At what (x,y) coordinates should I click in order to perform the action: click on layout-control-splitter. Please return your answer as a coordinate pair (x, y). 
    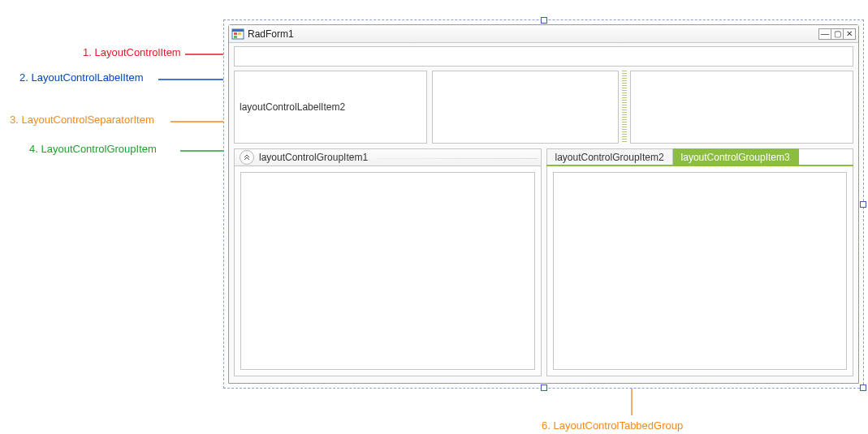
    Looking at the image, I should click on (624, 107).